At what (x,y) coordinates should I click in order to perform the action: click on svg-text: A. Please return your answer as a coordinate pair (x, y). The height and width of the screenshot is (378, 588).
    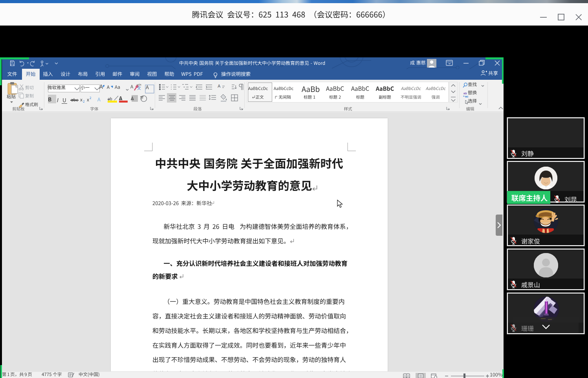
    Looking at the image, I should click on (219, 86).